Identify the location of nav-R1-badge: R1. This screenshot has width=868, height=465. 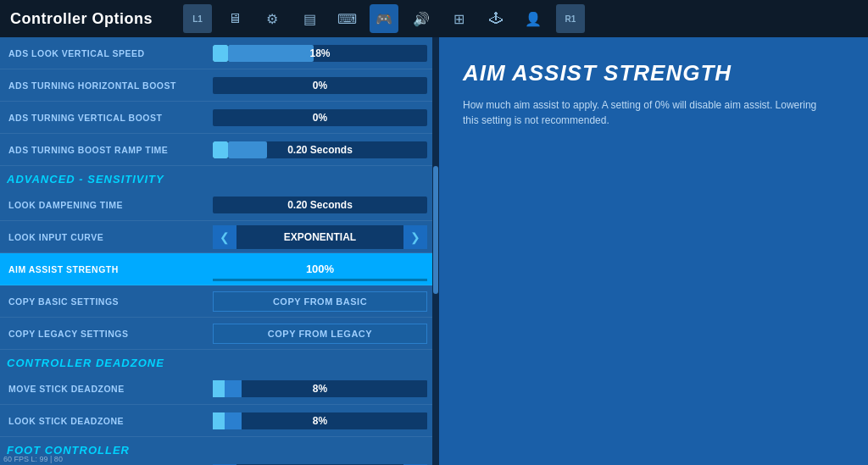
(570, 19).